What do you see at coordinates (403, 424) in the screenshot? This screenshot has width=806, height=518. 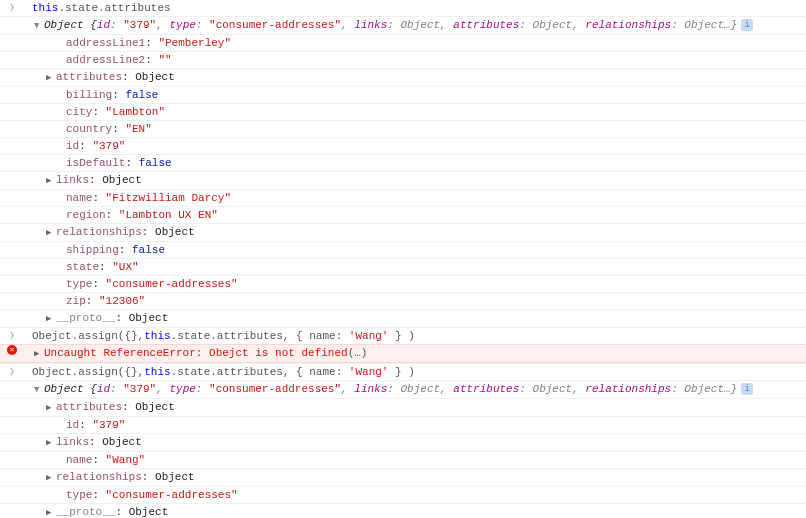 I see `console-line-plain: id: "379"` at bounding box center [403, 424].